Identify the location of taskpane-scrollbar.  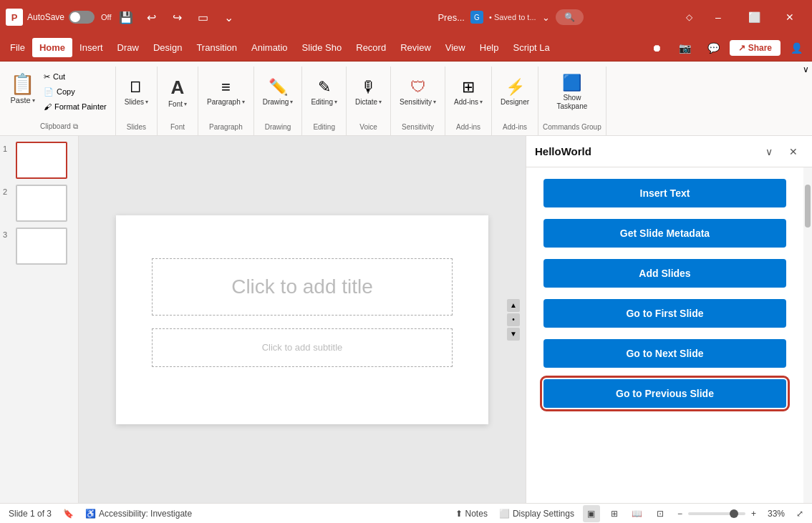
(808, 335).